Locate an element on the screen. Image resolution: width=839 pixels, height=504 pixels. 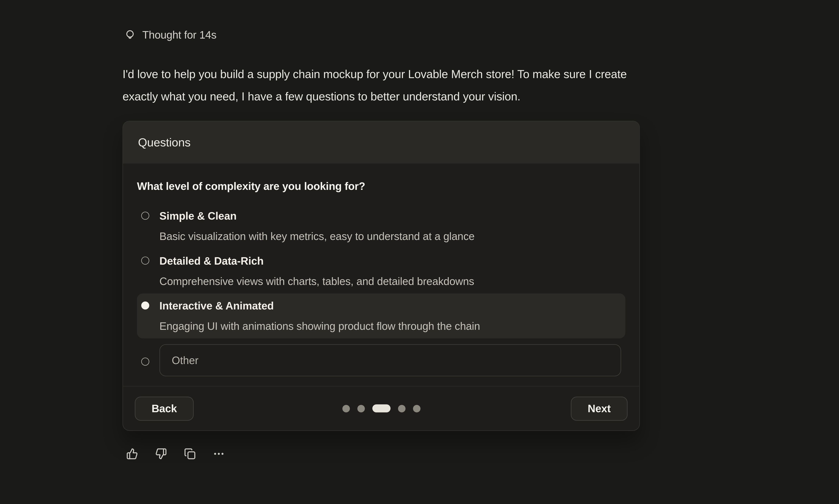
pagination-dot-active is located at coordinates (381, 408).